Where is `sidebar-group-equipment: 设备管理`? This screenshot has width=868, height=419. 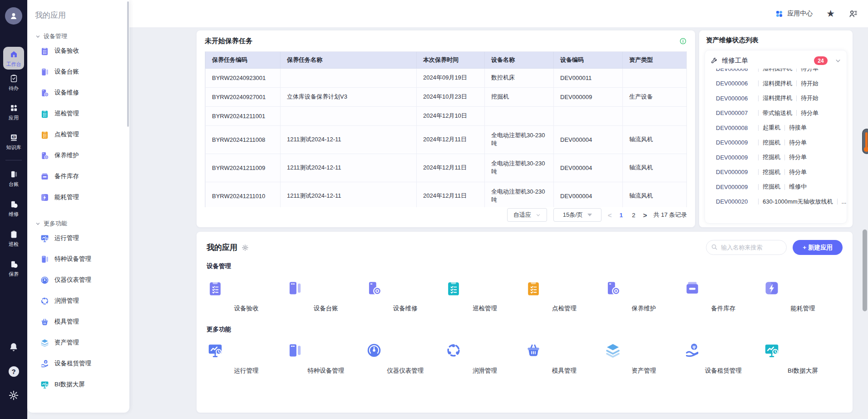
sidebar-group-equipment: 设备管理 is located at coordinates (78, 36).